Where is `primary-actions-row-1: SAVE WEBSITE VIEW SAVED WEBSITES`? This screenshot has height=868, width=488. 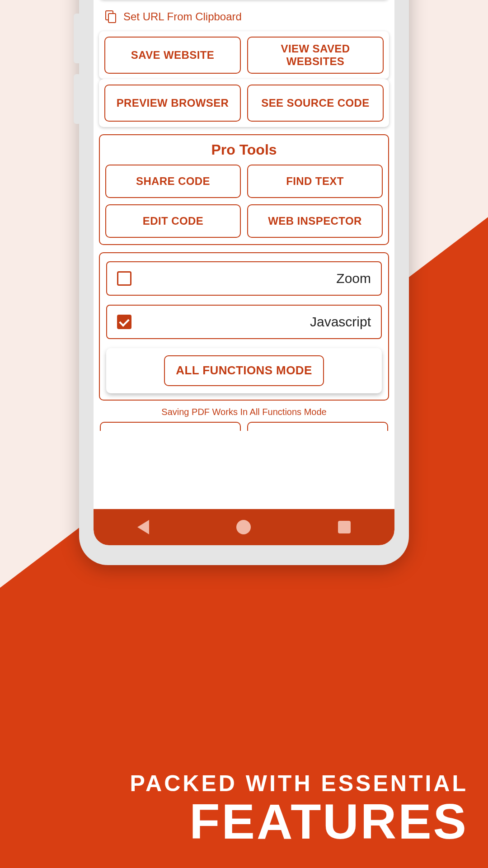 primary-actions-row-1: SAVE WEBSITE VIEW SAVED WEBSITES is located at coordinates (244, 55).